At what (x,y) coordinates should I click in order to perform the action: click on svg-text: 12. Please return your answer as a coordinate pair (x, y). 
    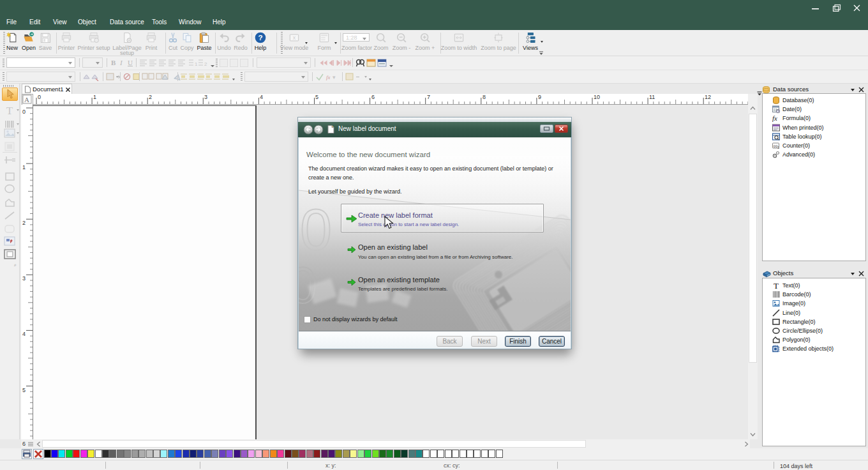
    Looking at the image, I should click on (708, 97).